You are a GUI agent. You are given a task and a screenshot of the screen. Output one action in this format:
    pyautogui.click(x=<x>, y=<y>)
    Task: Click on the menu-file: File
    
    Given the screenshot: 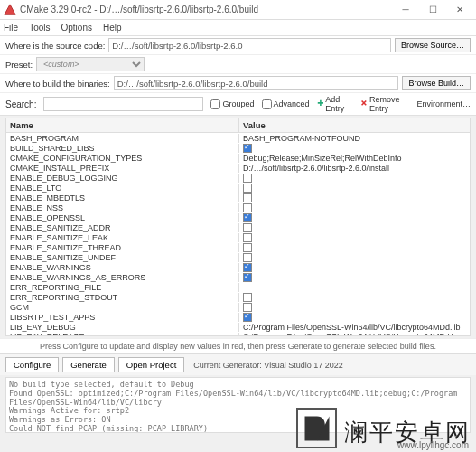 What is the action you would take?
    pyautogui.click(x=11, y=27)
    